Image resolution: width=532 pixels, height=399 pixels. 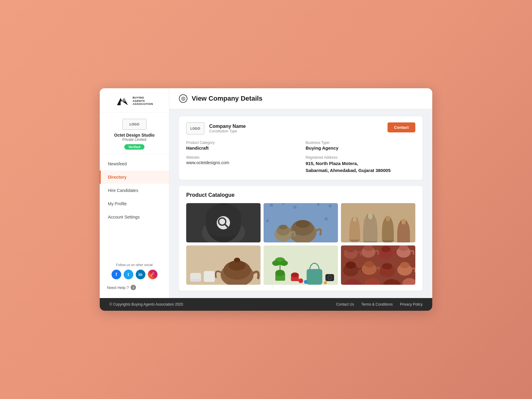 What do you see at coordinates (116, 274) in the screenshot?
I see `facebook-icon: f` at bounding box center [116, 274].